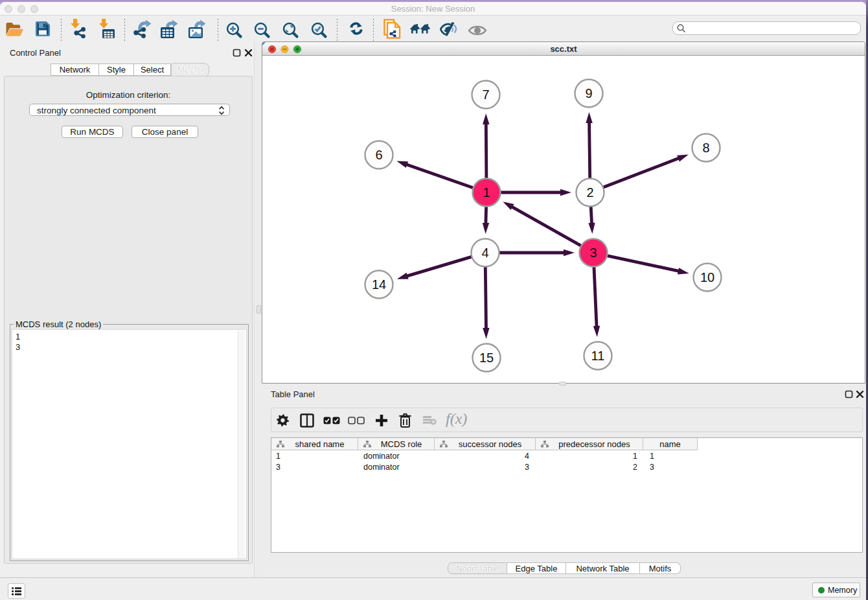 This screenshot has width=868, height=600. I want to click on svg-text: 9, so click(588, 93).